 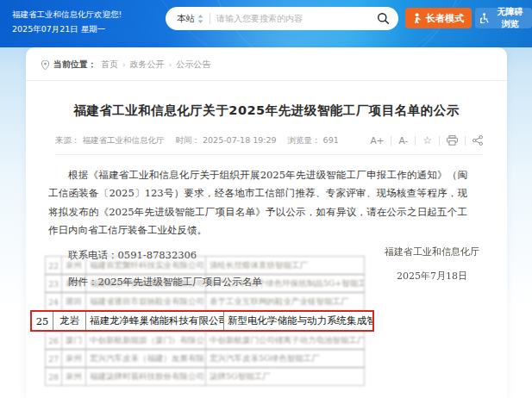 What do you see at coordinates (432, 264) in the screenshot?
I see `signature-block: 福建省工业和信息化厅 2025年7月18日` at bounding box center [432, 264].